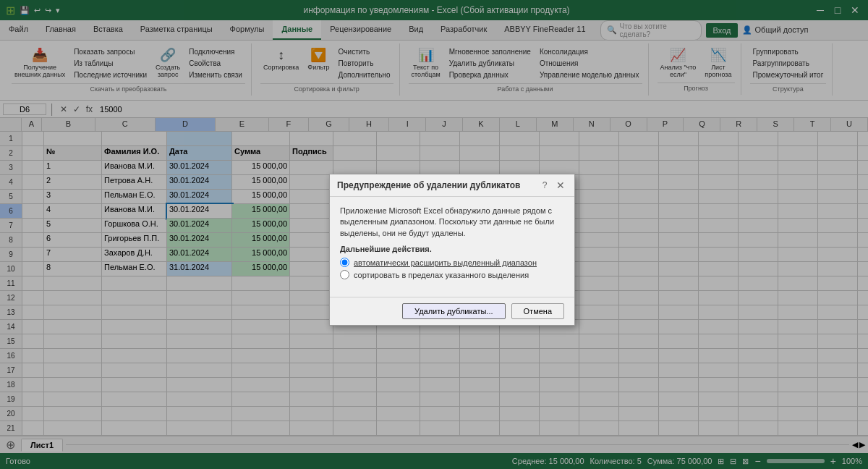  Describe the element at coordinates (452, 275) in the screenshot. I see `modal-radio-current: сортировать в пределах указанного выделе…` at that location.